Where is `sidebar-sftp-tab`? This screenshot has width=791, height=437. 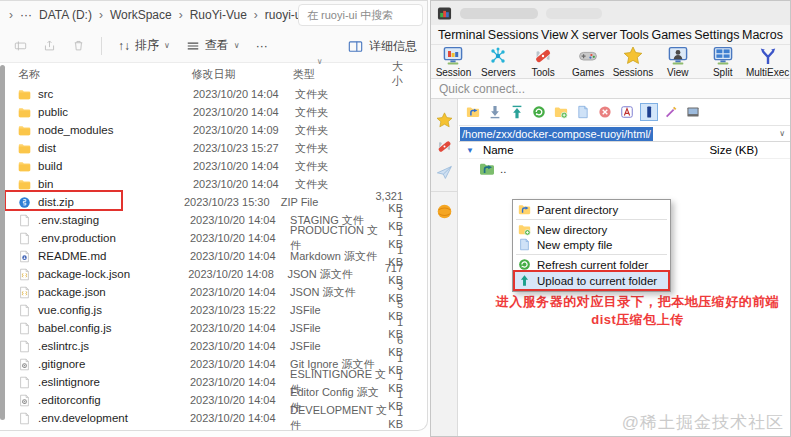
sidebar-sftp-tab is located at coordinates (444, 172).